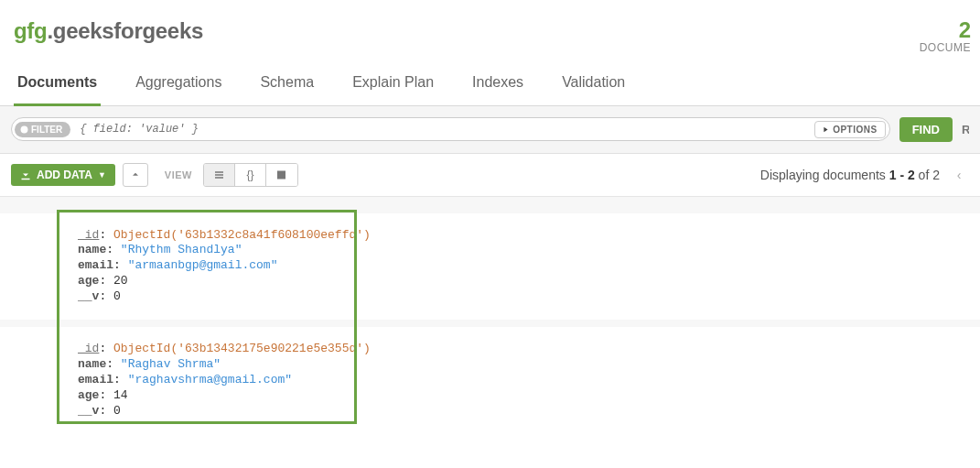 The width and height of the screenshot is (980, 468). What do you see at coordinates (825, 130) in the screenshot?
I see `caret-right-icon` at bounding box center [825, 130].